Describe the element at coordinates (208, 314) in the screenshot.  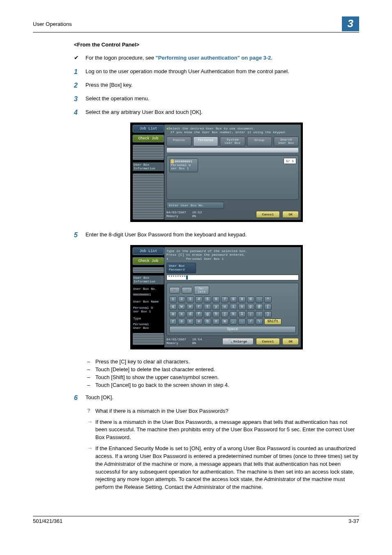
I see `key-g: g` at that location.